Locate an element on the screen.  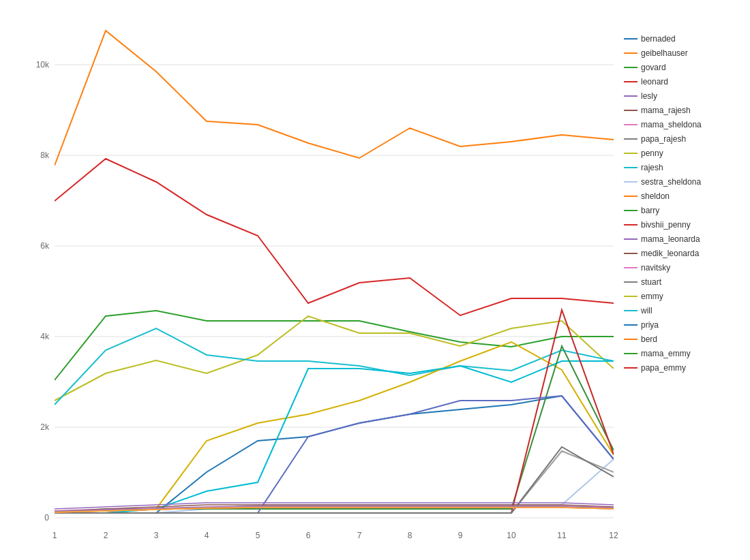
legend-label-rajesh: rajesh is located at coordinates (652, 168).